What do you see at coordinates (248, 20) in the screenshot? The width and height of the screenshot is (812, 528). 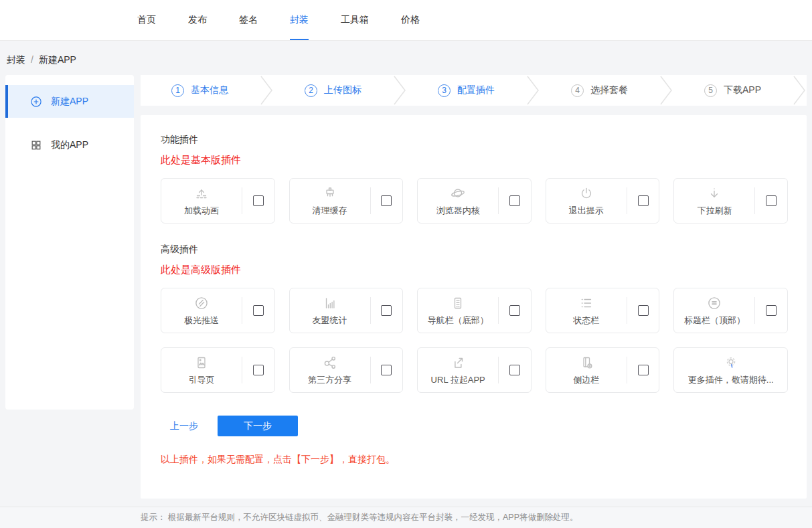 I see `nav-item-3: 签名` at bounding box center [248, 20].